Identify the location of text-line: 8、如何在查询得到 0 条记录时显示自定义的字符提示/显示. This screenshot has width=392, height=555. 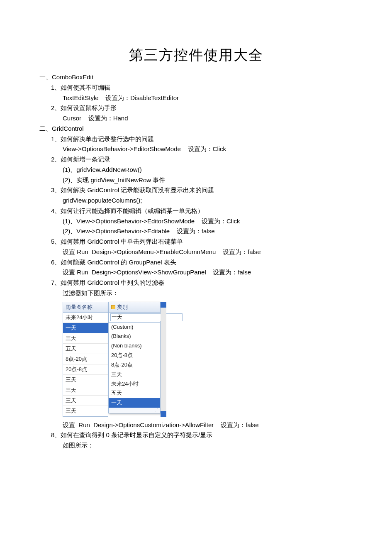
(196, 435).